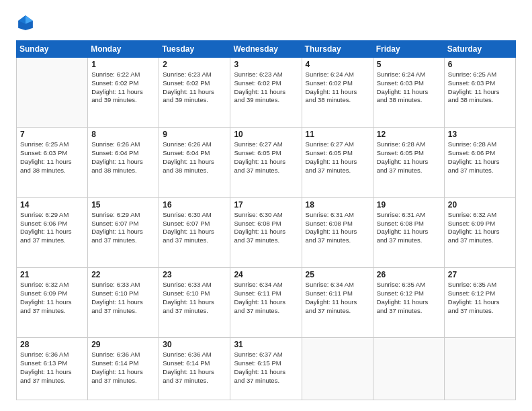  Describe the element at coordinates (337, 232) in the screenshot. I see `calendar-cell: 18Sunrise: 6:31 AM Sunset: 6:08 PM Dayli…` at that location.